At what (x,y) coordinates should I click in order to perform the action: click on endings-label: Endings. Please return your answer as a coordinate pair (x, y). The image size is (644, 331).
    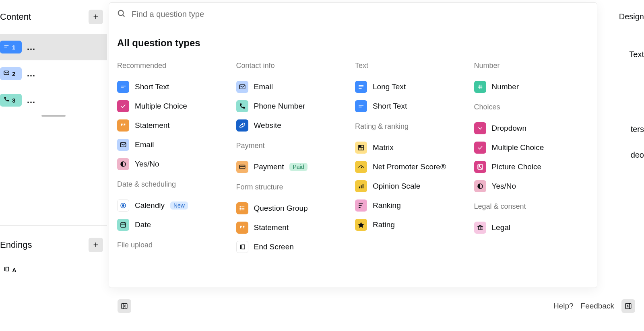
    Looking at the image, I should click on (16, 245).